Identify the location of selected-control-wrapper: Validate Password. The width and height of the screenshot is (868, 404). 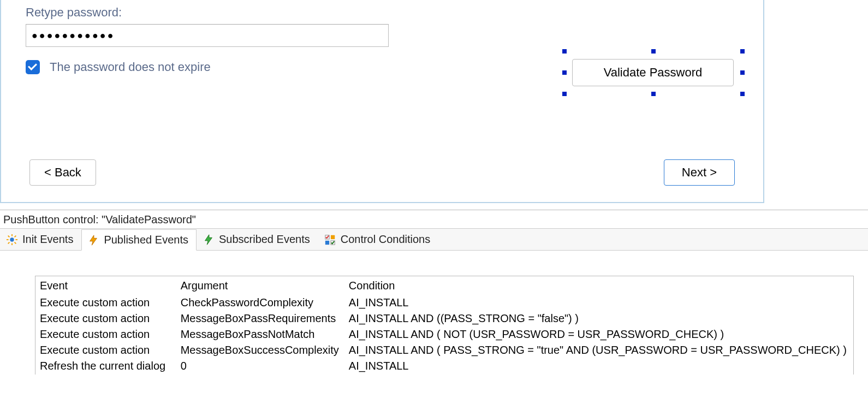
(653, 73).